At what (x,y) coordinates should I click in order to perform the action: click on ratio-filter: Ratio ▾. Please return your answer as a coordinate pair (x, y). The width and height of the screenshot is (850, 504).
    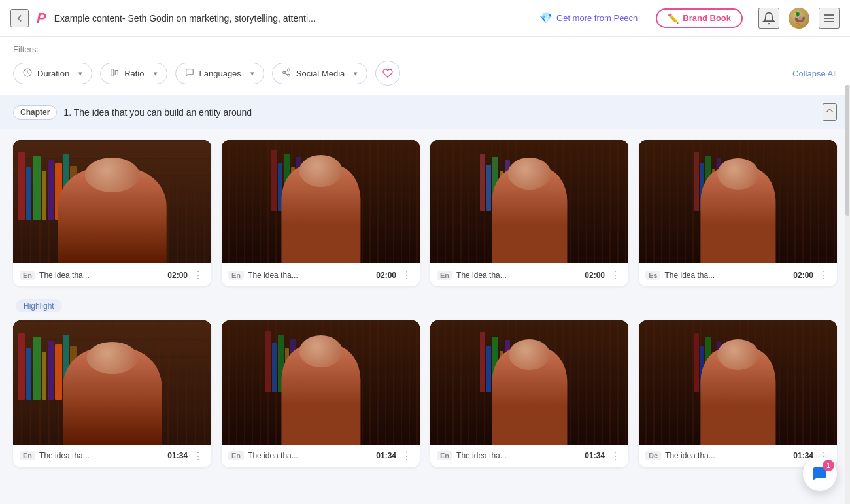
    Looking at the image, I should click on (133, 73).